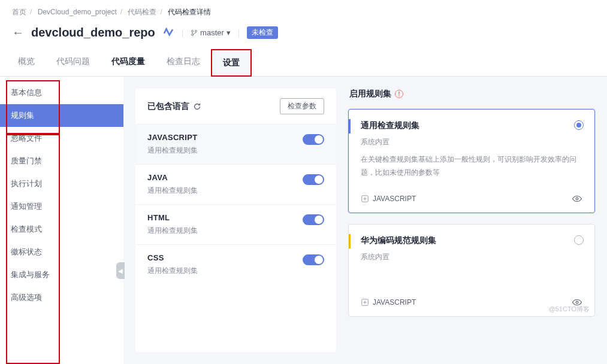  Describe the element at coordinates (62, 252) in the screenshot. I see `sidebar-item-badge: 徽标状态` at that location.